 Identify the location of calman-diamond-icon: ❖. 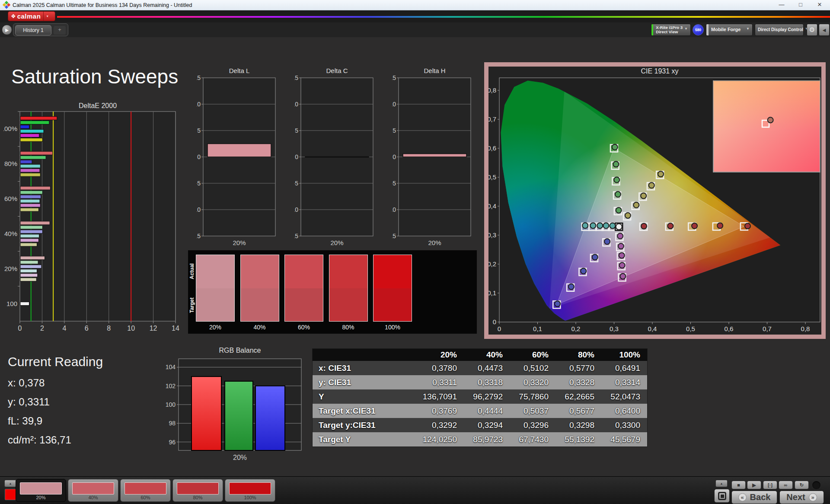
(13, 16).